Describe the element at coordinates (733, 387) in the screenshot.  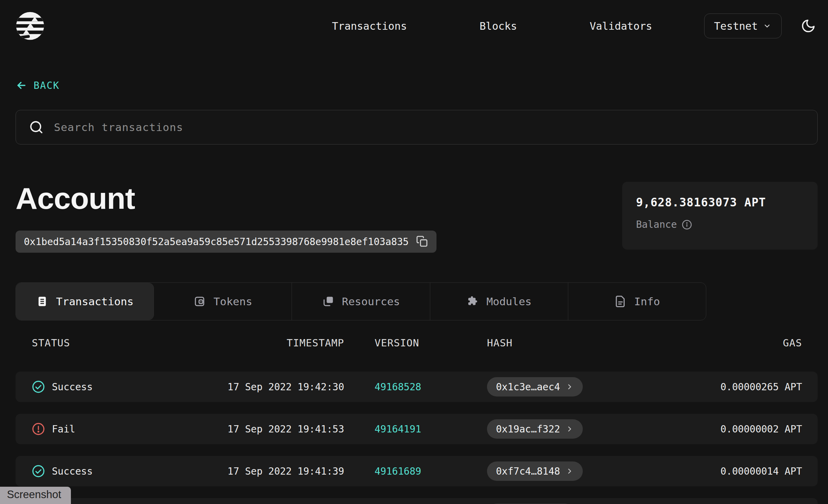
I see `gas-amount: 0.00000265 APT` at that location.